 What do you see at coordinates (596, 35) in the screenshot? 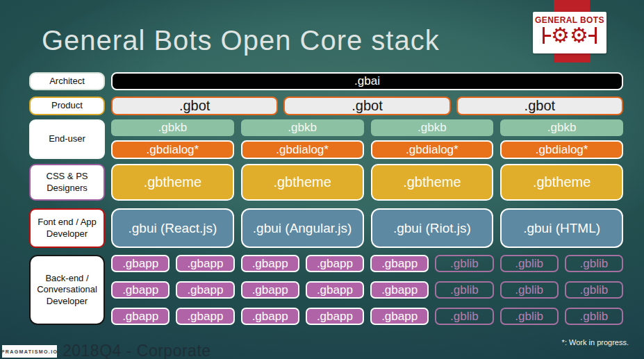
I see `right-bar-icon` at bounding box center [596, 35].